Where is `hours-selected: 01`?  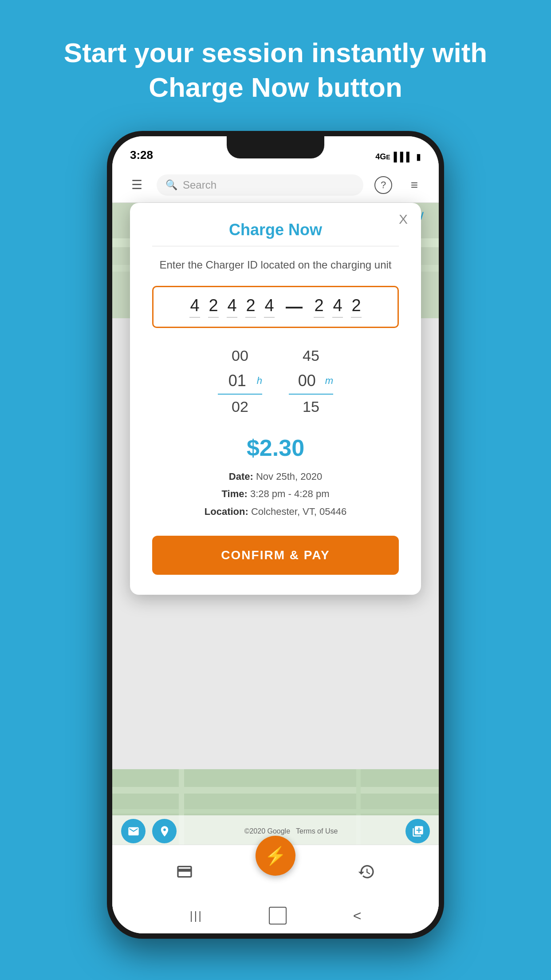 hours-selected: 01 is located at coordinates (237, 381).